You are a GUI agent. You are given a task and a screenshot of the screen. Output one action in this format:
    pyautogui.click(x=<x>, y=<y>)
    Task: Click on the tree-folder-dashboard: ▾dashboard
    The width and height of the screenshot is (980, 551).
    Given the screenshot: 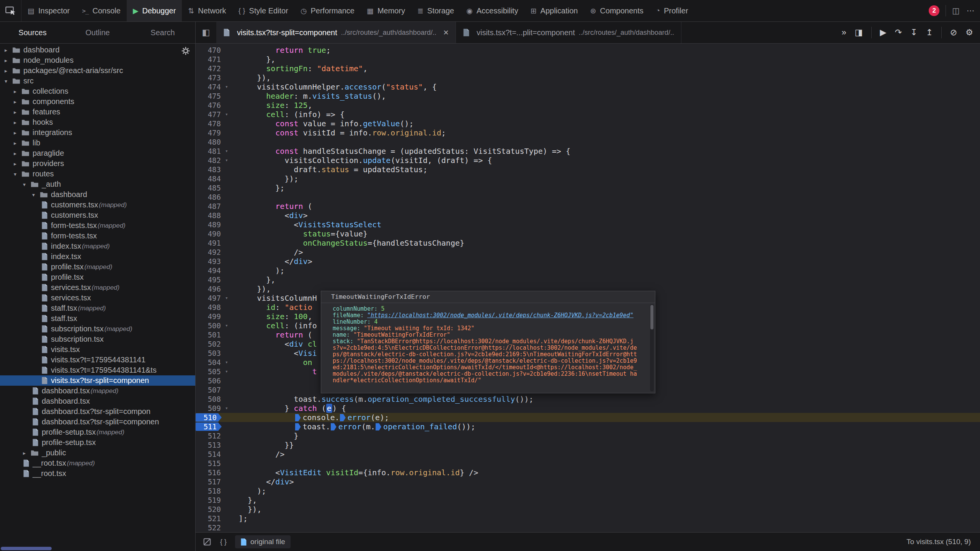 What is the action you would take?
    pyautogui.click(x=98, y=194)
    